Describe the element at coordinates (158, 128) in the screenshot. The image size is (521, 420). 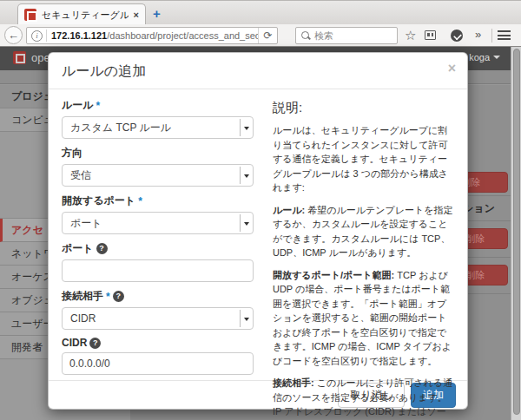
I see `rule-select: カスタム TCP ルール` at that location.